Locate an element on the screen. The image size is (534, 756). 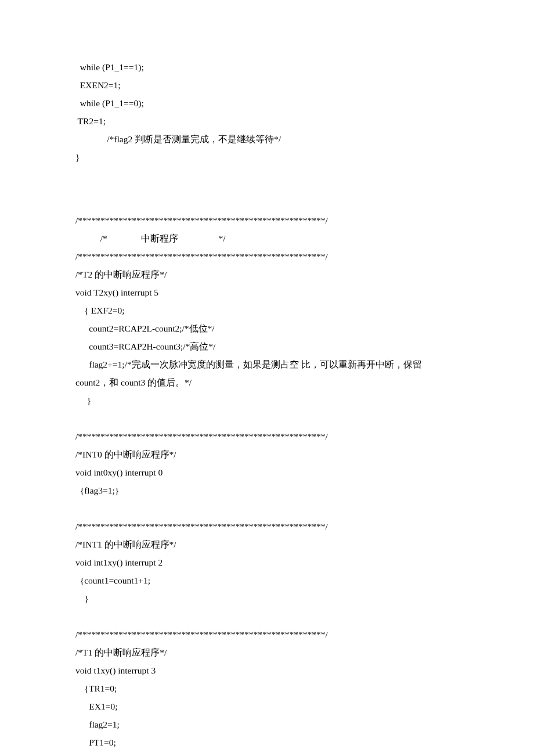
code-line: count3=RCAP2H-count3;/*高位*/ is located at coordinates (267, 346).